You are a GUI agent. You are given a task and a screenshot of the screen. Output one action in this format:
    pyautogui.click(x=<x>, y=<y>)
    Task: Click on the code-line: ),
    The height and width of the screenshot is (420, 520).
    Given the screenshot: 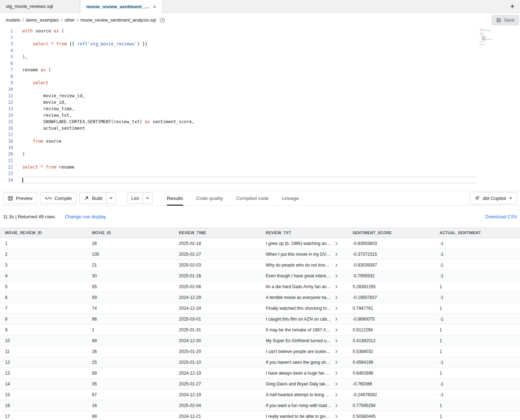 What is the action you would take?
    pyautogui.click(x=247, y=57)
    